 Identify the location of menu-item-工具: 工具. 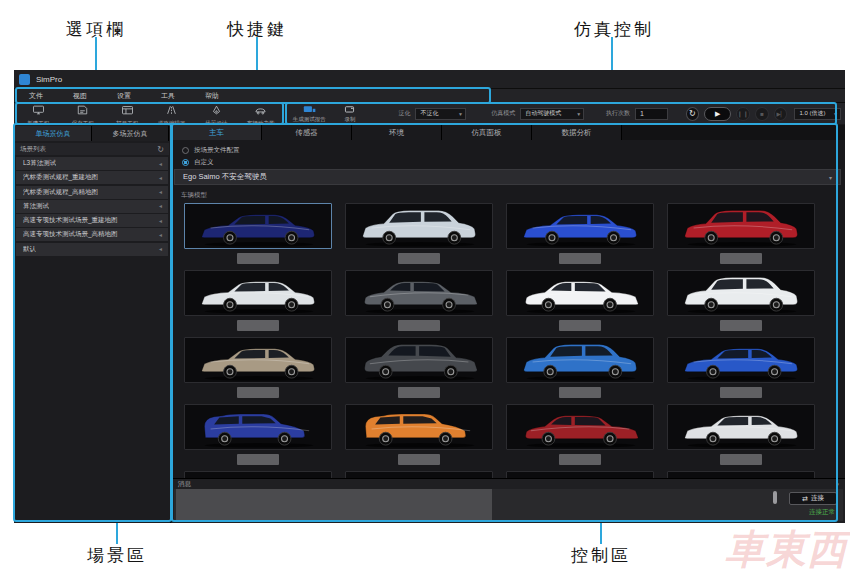
(168, 96).